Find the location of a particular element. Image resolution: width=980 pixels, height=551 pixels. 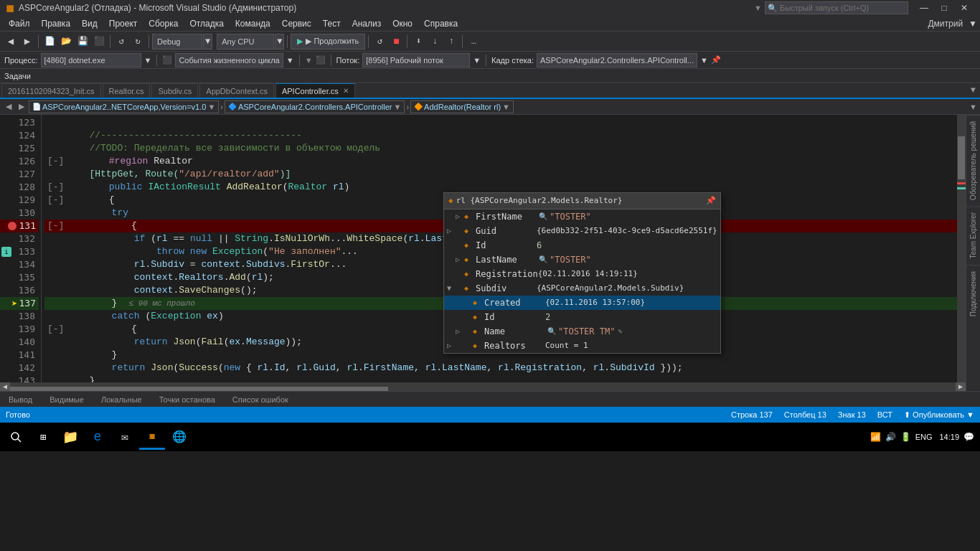

tab-dropdown: ▼ is located at coordinates (973, 90).